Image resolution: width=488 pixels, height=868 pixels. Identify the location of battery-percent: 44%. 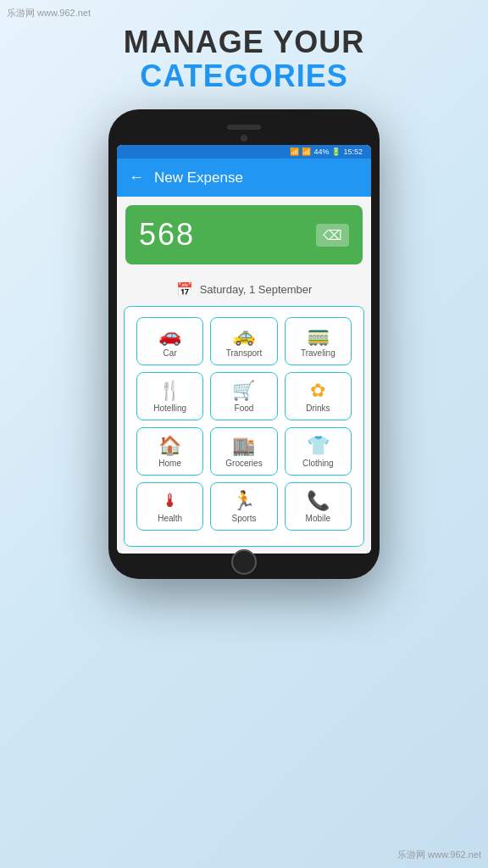
(321, 152).